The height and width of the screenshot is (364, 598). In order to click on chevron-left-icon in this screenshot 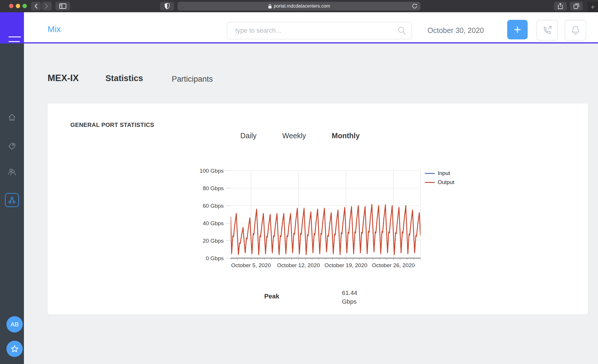, I will do `click(36, 6)`.